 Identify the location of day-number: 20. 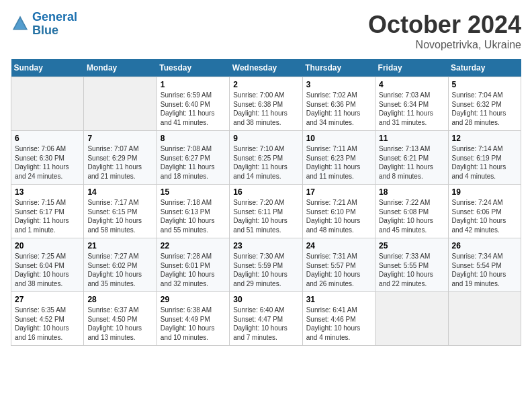
(47, 246).